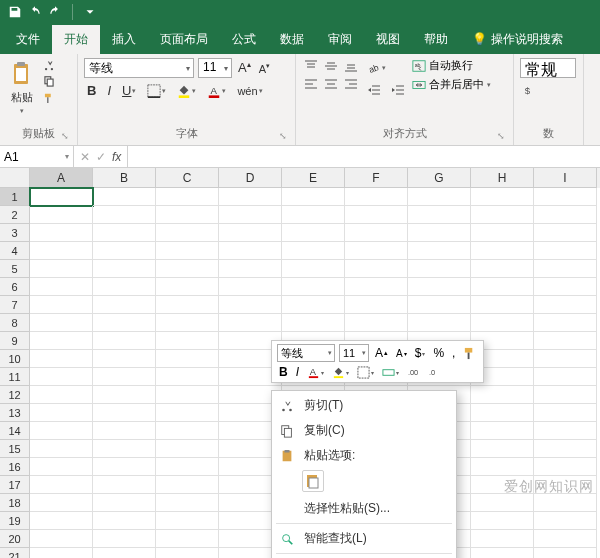 This screenshot has height=558, width=600. I want to click on tab-file: 文件, so click(28, 40).